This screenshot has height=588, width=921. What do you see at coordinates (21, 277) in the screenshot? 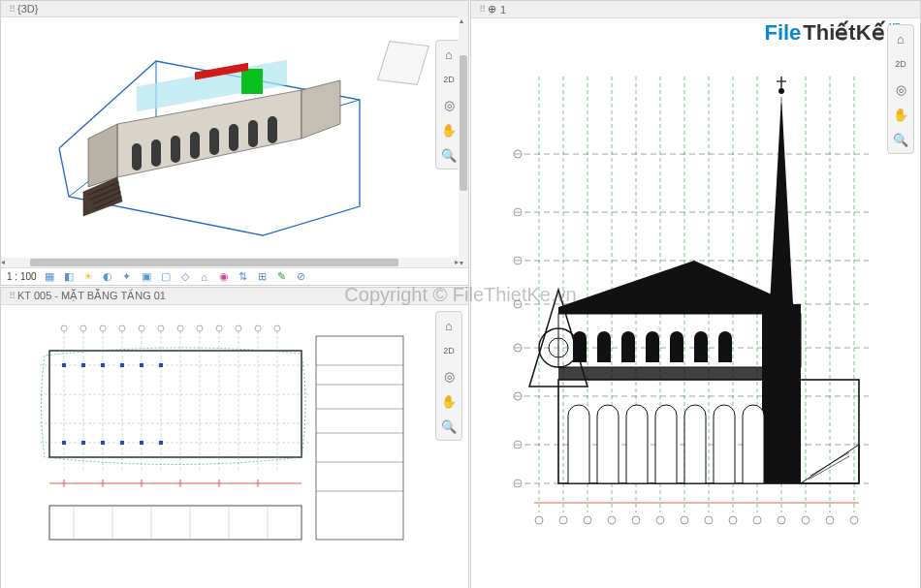
I see `scale-label: 1 : 100` at bounding box center [21, 277].